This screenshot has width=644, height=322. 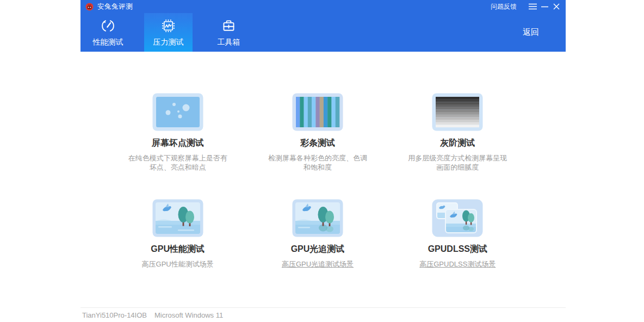 What do you see at coordinates (178, 264) in the screenshot?
I see `card-description: 高压GPU性能测试场景` at bounding box center [178, 264].